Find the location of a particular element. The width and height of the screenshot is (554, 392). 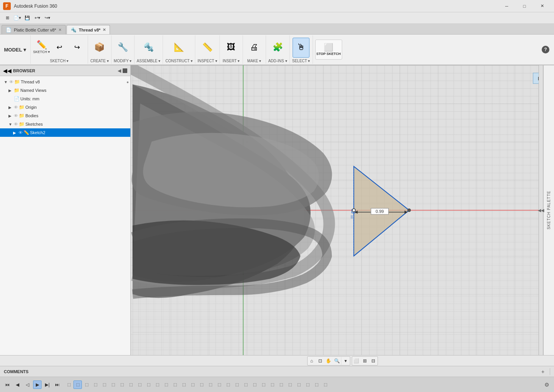

close-tab-plastic: ✕ is located at coordinates (60, 30).